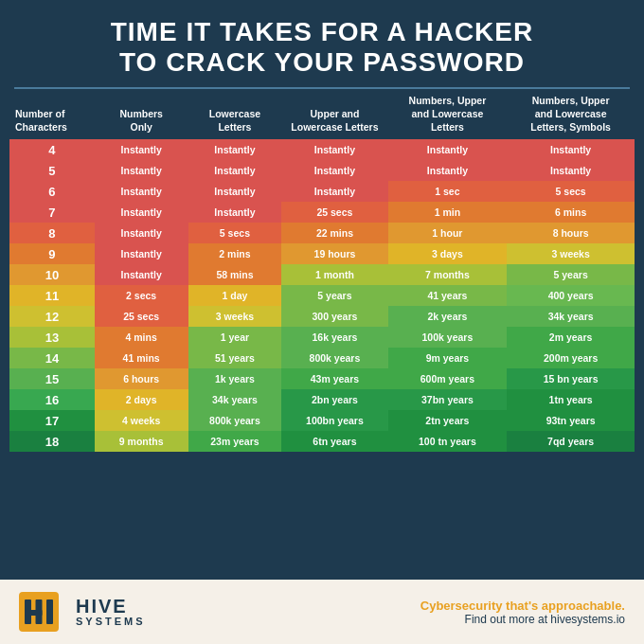  Describe the element at coordinates (142, 114) in the screenshot. I see `col-header-numbers: NumbersOnly` at that location.